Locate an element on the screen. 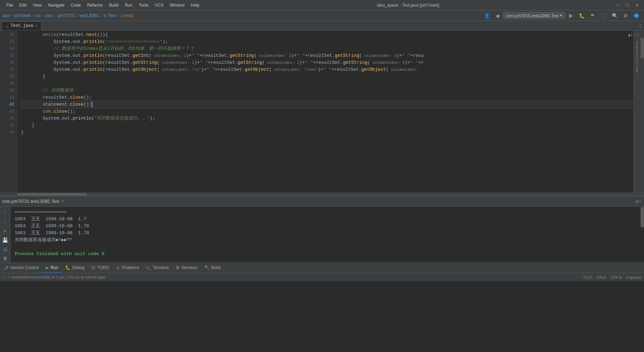 Image resolution: width=644 pixels, height=352 pixels. notifications-label: Notifications is located at coordinates (637, 56).